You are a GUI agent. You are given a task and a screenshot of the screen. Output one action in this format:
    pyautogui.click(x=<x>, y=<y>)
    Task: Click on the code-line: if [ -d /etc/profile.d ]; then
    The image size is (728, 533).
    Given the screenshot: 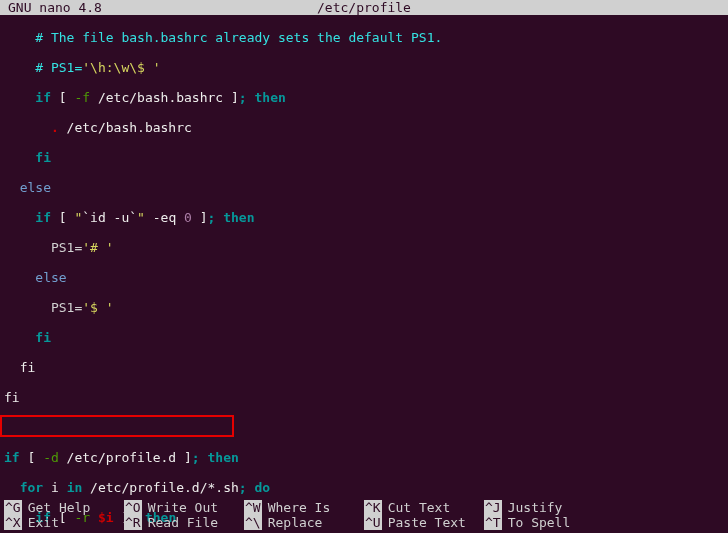 What is the action you would take?
    pyautogui.click(x=364, y=458)
    